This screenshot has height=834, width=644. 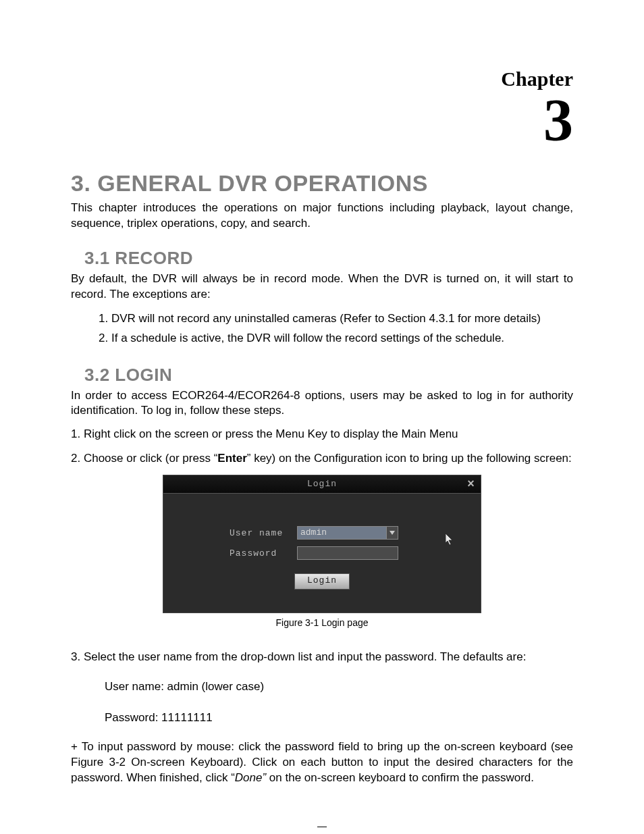 What do you see at coordinates (409, 458) in the screenshot?
I see `step-2-text-post: ” key) on the Configuration icon to brin…` at bounding box center [409, 458].